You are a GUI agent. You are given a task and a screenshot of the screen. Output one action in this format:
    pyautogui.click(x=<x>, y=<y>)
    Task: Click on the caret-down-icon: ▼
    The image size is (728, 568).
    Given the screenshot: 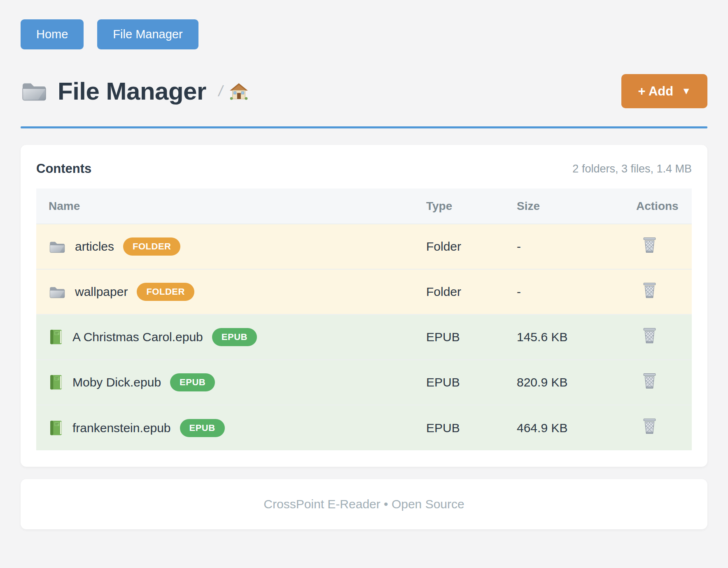 What is the action you would take?
    pyautogui.click(x=686, y=91)
    